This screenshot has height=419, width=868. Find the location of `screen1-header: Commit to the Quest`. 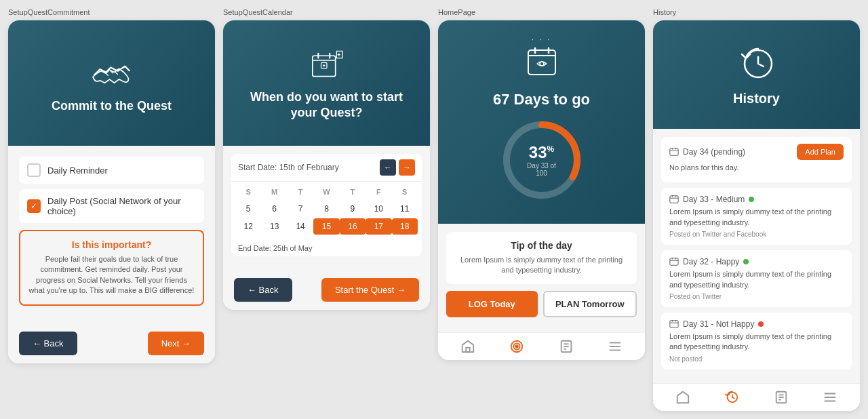

screen1-header: Commit to the Quest is located at coordinates (111, 83).